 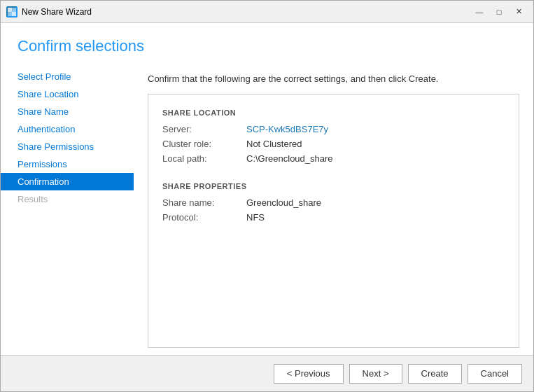 What do you see at coordinates (12, 12) in the screenshot?
I see `window-icon` at bounding box center [12, 12].